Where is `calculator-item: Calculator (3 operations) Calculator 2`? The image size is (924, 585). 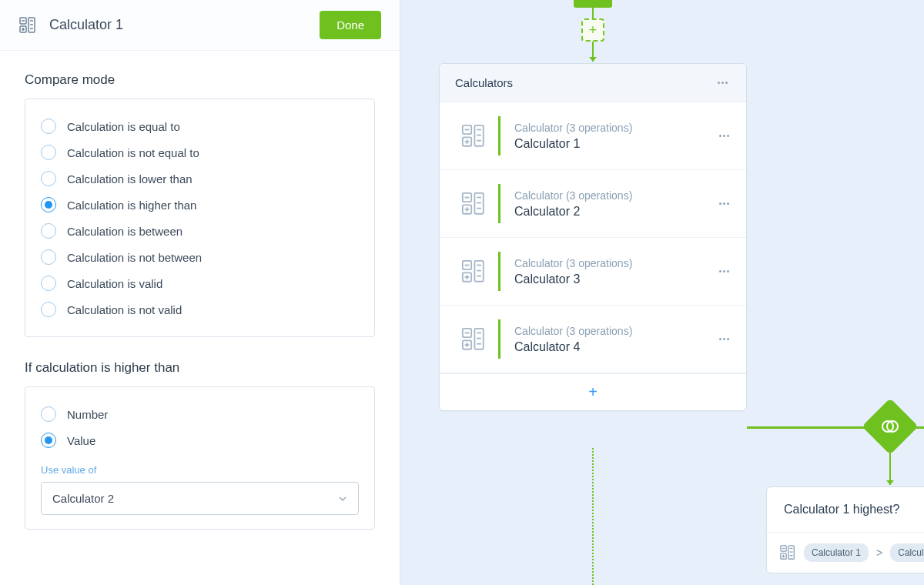
calculator-item: Calculator (3 operations) Calculator 2 is located at coordinates (593, 204).